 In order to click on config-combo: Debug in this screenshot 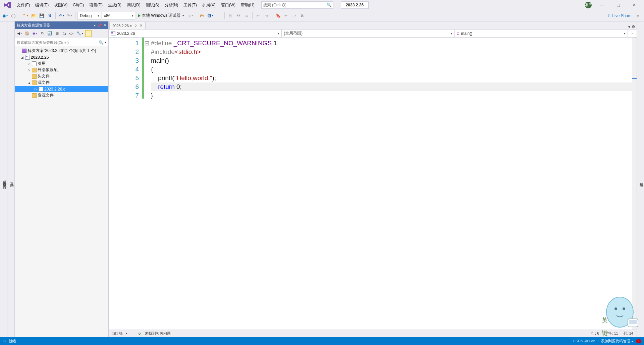, I will do `click(89, 16)`.